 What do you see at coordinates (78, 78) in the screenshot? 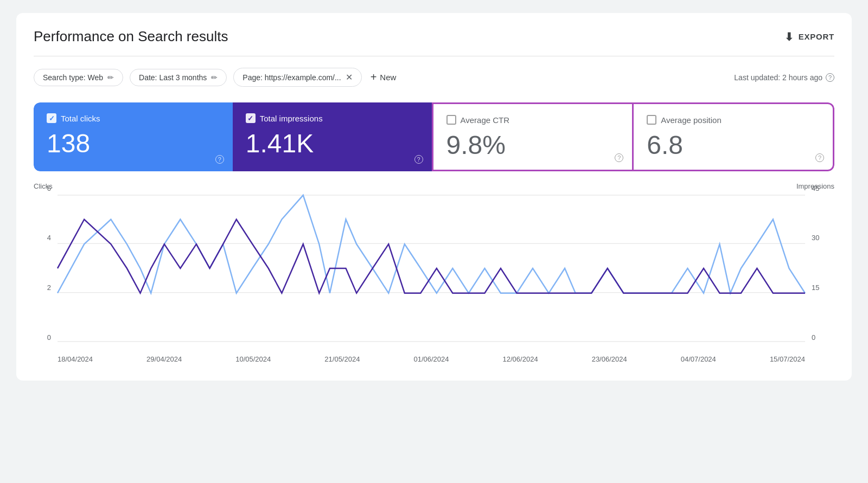
I see `search-type-filter: Search type: Web ✏` at bounding box center [78, 78].